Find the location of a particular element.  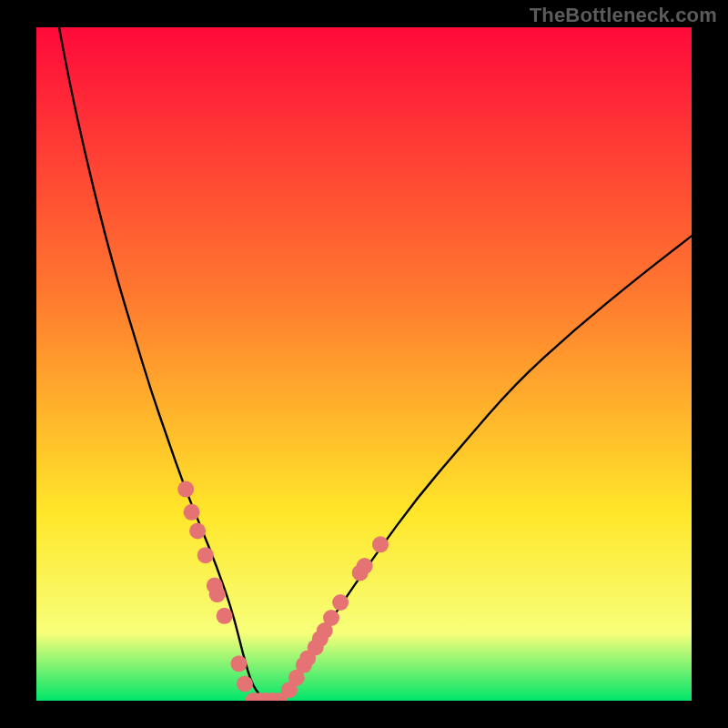

watermark-text: TheBottleneck.com is located at coordinates (623, 15).